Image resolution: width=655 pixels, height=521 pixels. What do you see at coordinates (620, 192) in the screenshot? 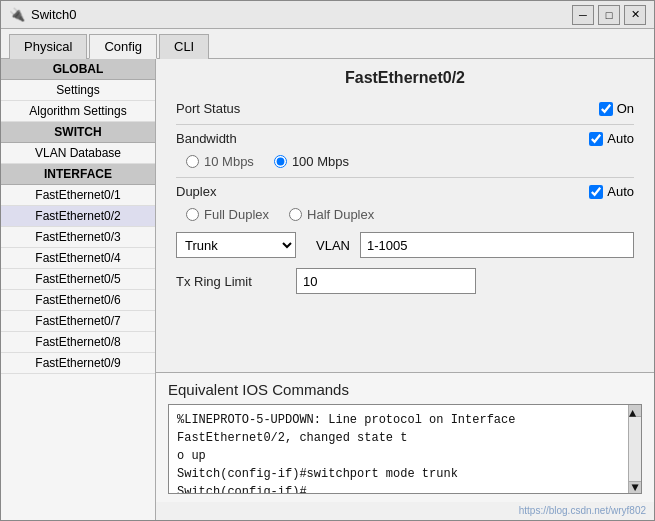
I see `duplex-checkbox-label: Auto` at bounding box center [620, 192].